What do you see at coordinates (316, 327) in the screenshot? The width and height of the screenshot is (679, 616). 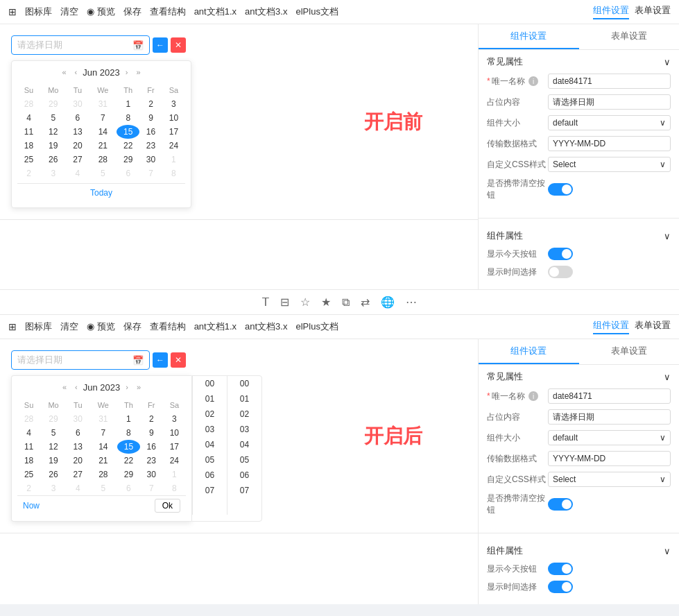 I see `toolbar2-elplus: elPlus文档` at bounding box center [316, 327].